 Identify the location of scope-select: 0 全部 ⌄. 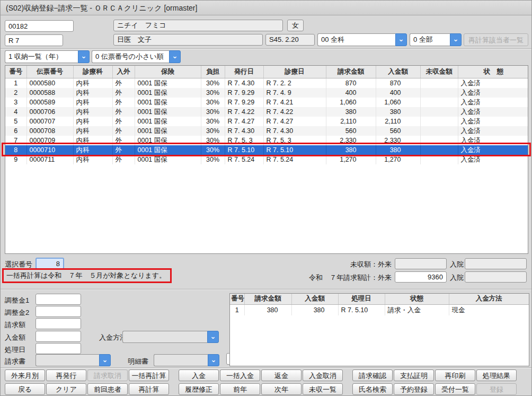
(436, 40).